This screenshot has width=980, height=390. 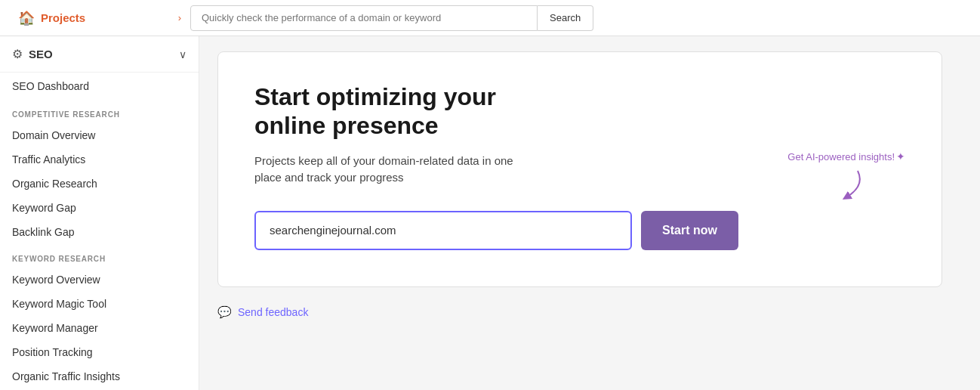 What do you see at coordinates (100, 18) in the screenshot?
I see `projects-nav-area: 🏠 Projects ›` at bounding box center [100, 18].